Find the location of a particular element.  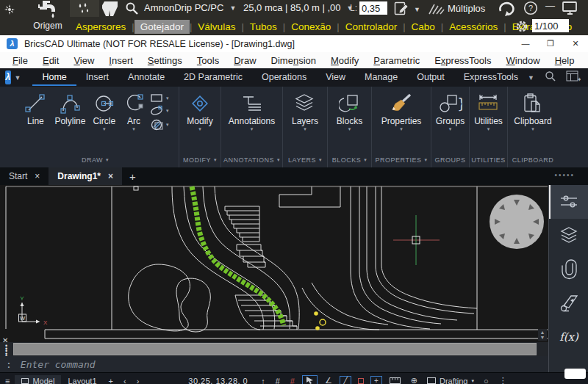

panel-grip-dots: ••••• is located at coordinates (564, 175).